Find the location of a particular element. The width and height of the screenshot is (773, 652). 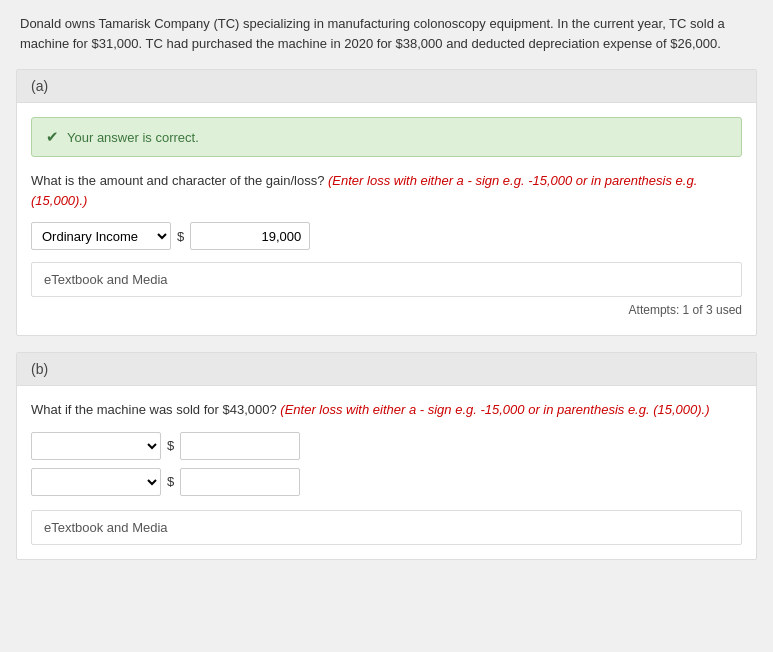

etextbook-label-b: eTextbook and Media is located at coordinates (106, 528).